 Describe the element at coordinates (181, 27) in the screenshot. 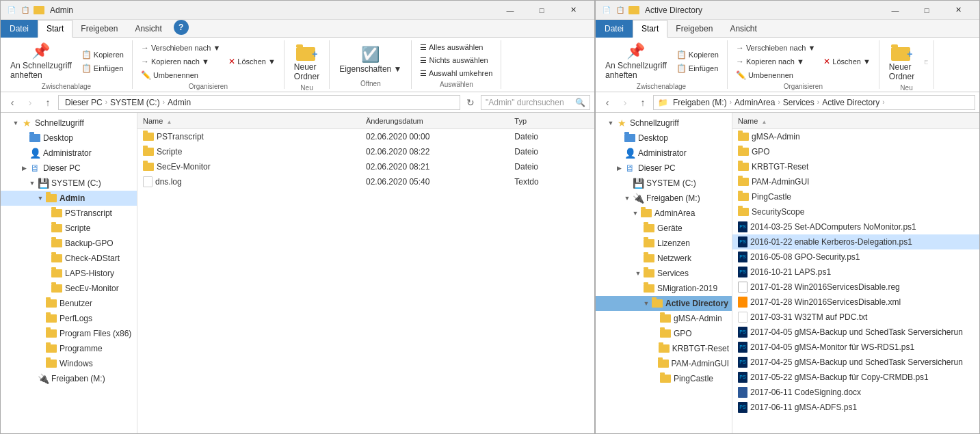

I see `left-help-button: ?` at that location.